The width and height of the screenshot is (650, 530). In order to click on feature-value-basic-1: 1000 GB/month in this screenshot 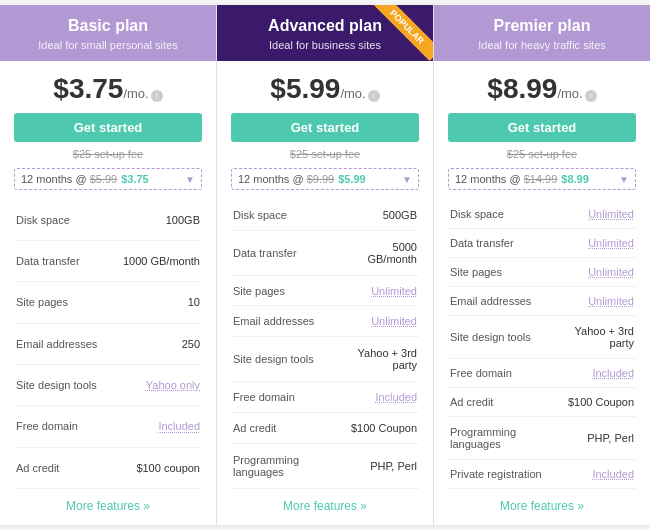, I will do `click(156, 262)`.